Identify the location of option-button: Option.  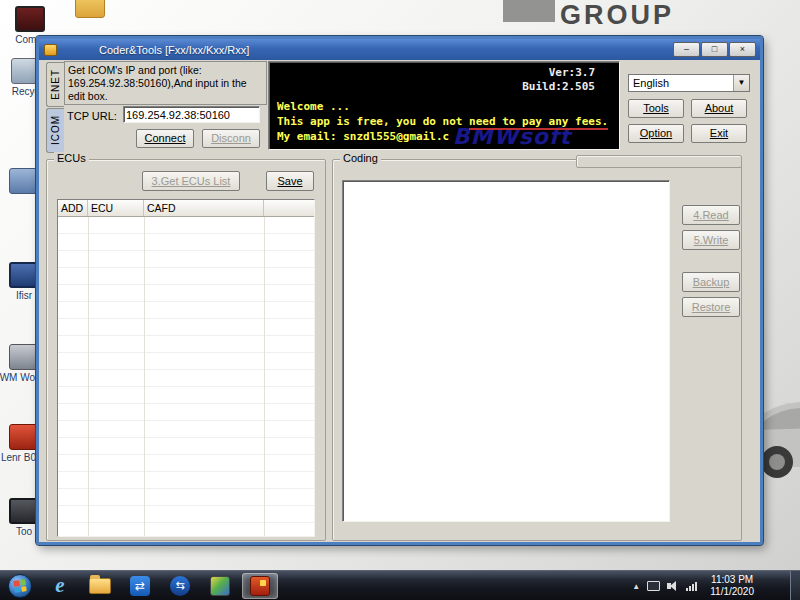
(656, 134).